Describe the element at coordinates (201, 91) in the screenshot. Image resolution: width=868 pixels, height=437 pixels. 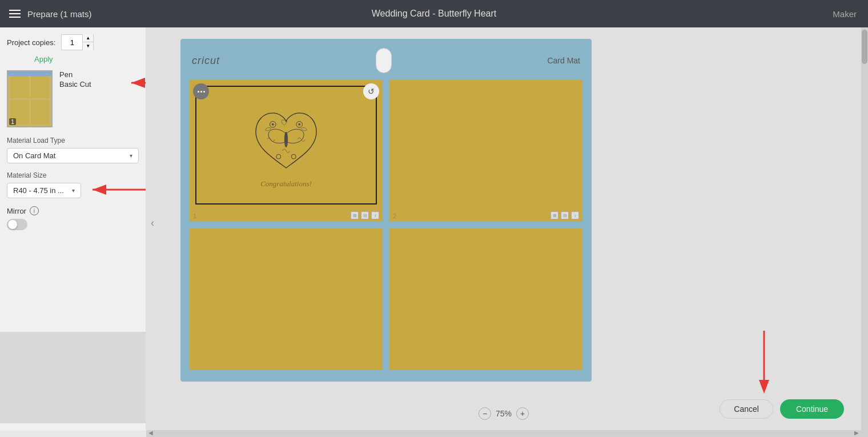
I see `dots-button` at that location.